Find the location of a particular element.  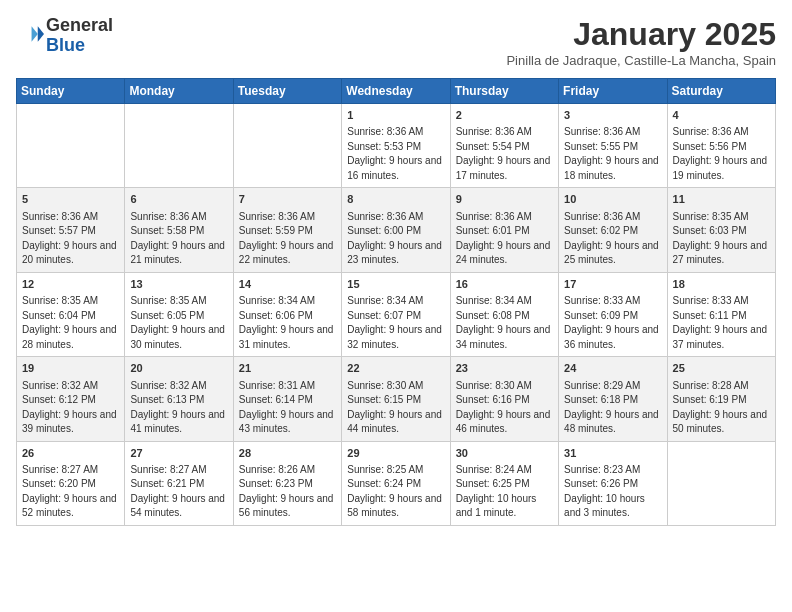

calendar-cell: 15Sunrise: 8:34 AM Sunset: 6:07 PM Dayli… is located at coordinates (396, 314).